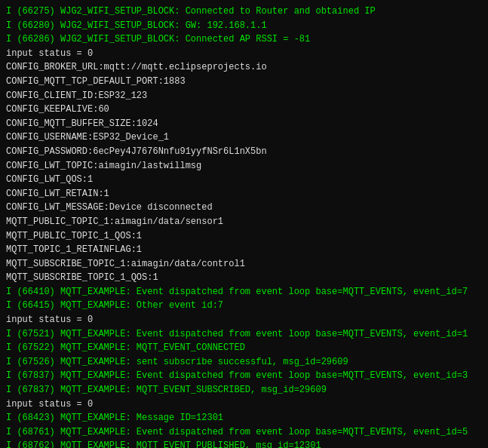 Image resolution: width=488 pixels, height=448 pixels. I want to click on terminal-line: MQTT_SUBSCRIBE_TOPIC_1:aimagin/data/cont…, so click(244, 264).